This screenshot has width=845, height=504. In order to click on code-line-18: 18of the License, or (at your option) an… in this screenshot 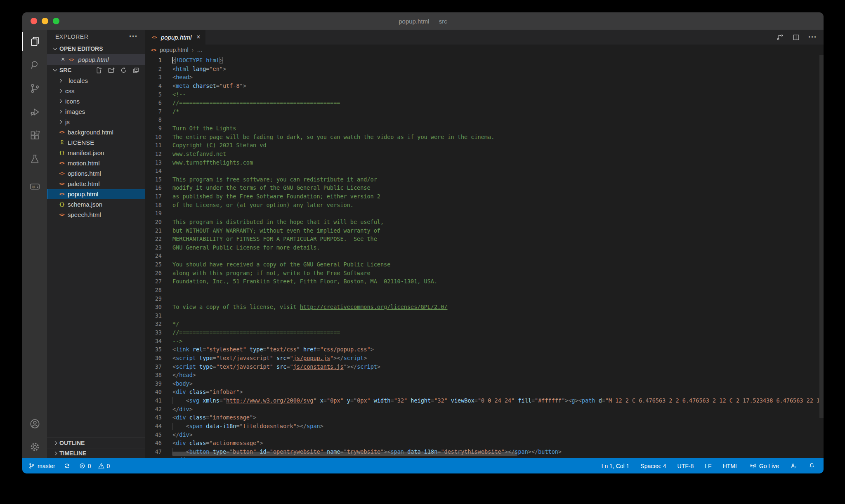, I will do `click(482, 205)`.